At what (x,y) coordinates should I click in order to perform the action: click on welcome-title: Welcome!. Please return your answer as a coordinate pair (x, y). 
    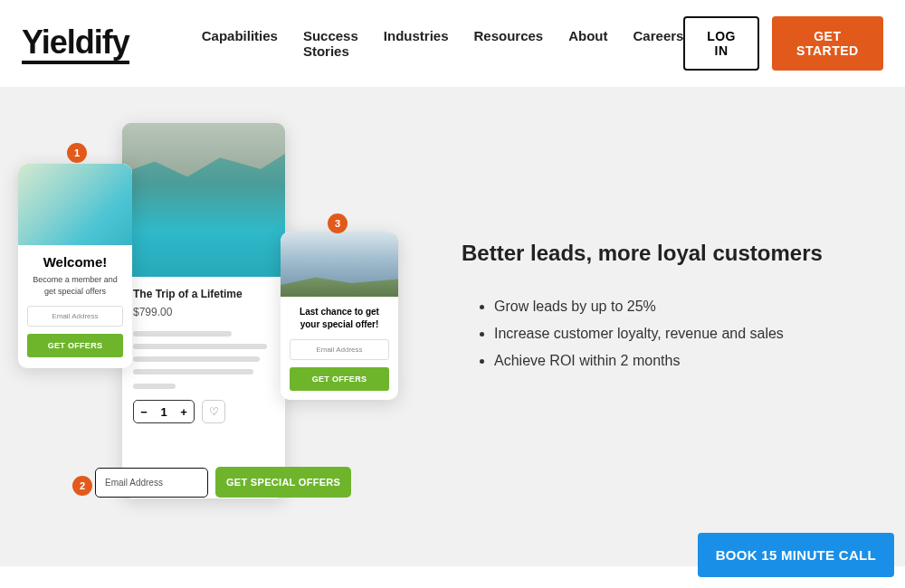
    Looking at the image, I should click on (75, 262).